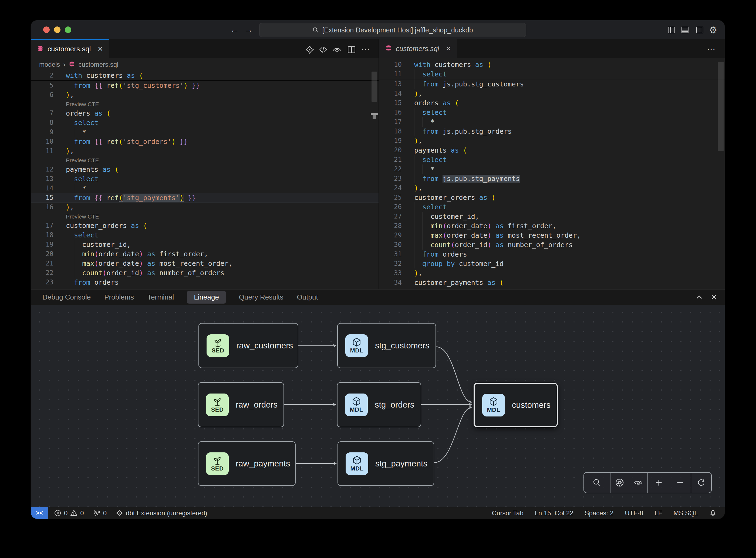 This screenshot has height=558, width=756. What do you see at coordinates (205, 151) in the screenshot?
I see `code-line: 11),` at bounding box center [205, 151].